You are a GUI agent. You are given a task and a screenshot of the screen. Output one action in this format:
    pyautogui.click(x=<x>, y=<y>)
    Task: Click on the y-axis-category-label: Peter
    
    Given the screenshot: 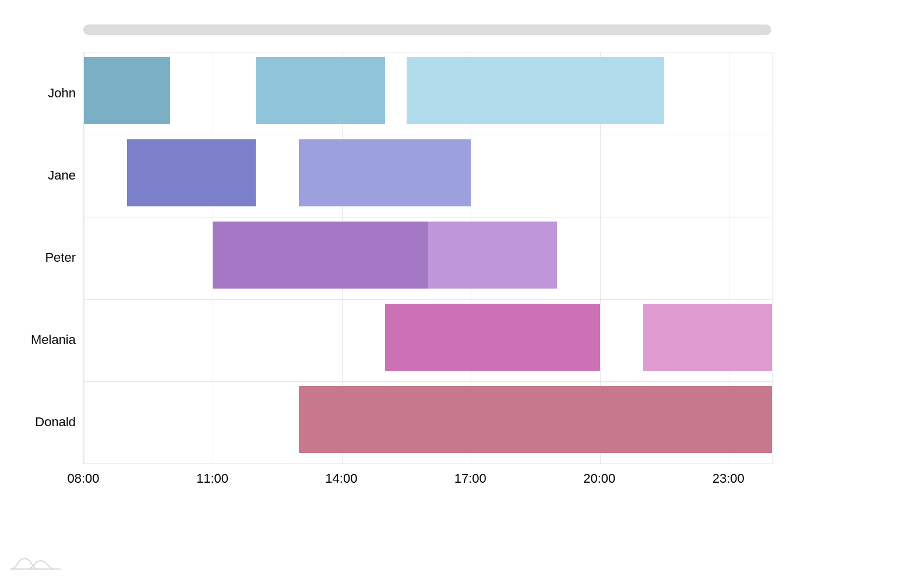 What is the action you would take?
    pyautogui.click(x=61, y=258)
    